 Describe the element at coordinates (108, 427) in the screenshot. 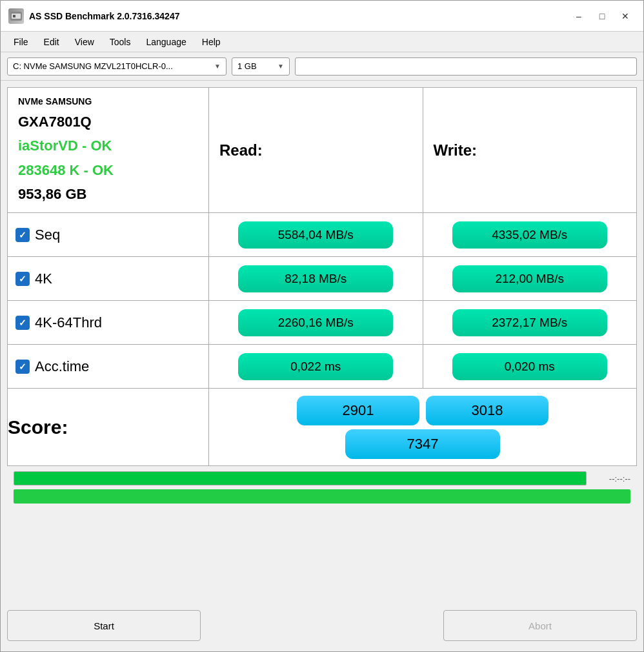

I see `score-label-cell: Score:` at that location.